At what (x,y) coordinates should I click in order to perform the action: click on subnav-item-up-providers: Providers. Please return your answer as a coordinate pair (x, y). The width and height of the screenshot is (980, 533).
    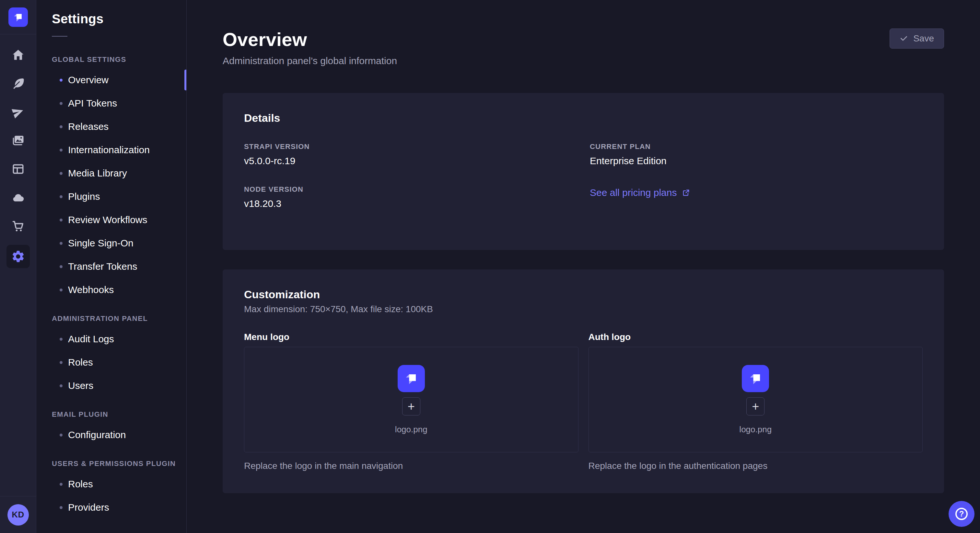
    Looking at the image, I should click on (111, 507).